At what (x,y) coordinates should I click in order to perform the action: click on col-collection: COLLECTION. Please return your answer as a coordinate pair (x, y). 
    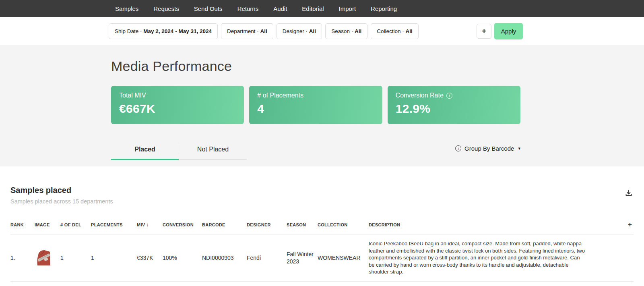
    Looking at the image, I should click on (343, 225).